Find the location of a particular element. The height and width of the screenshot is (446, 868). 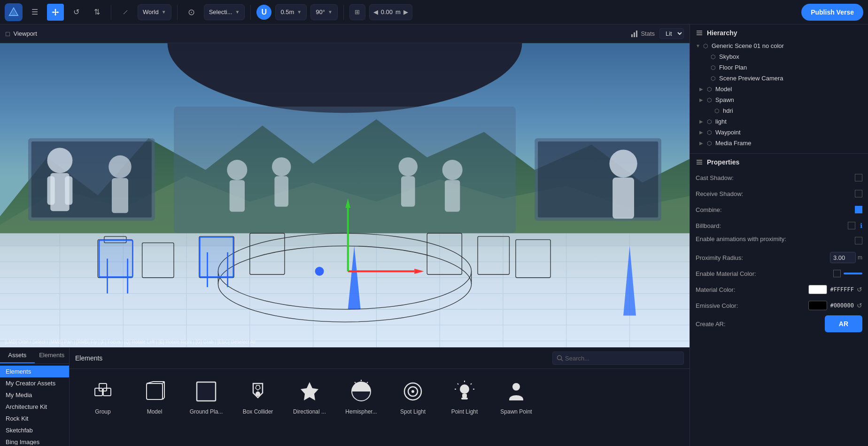

world-dropdown: World ▼ is located at coordinates (155, 12).